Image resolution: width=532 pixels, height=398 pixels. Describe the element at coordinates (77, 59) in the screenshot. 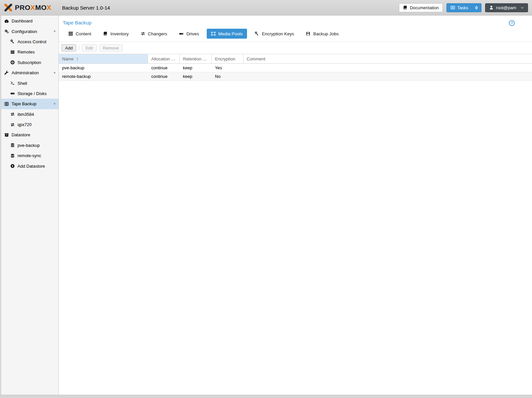

I see `sort-ascending-icon: ↑` at that location.